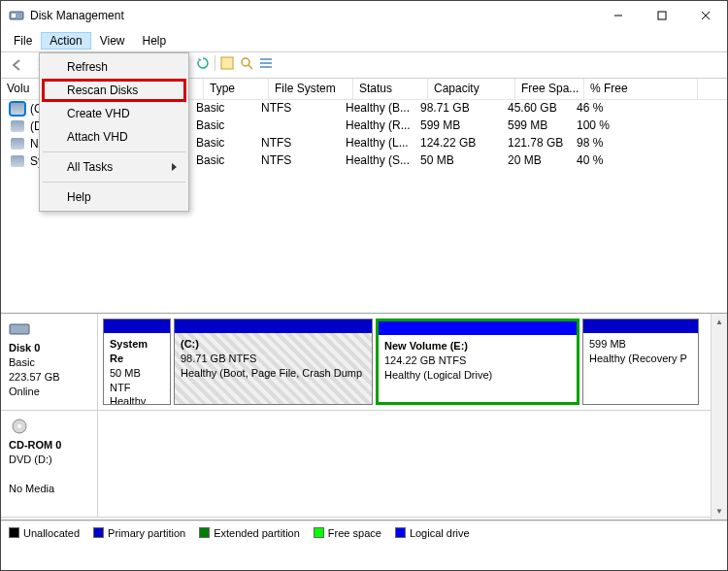 This screenshot has width=728, height=571. I want to click on col-type: Type, so click(237, 89).